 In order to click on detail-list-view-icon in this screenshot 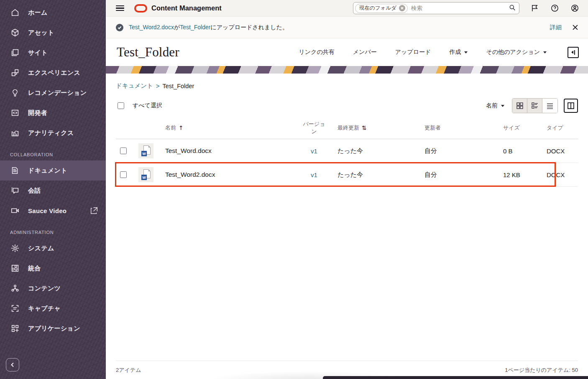, I will do `click(535, 106)`.